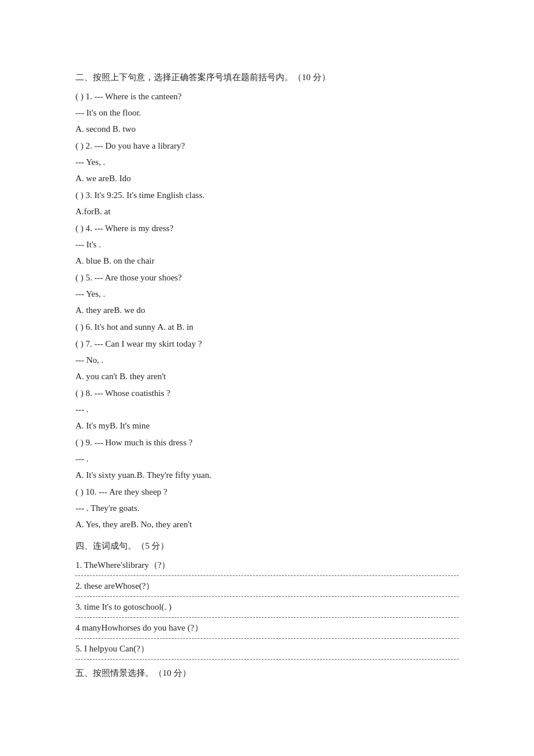 The width and height of the screenshot is (534, 756). I want to click on q1-block: ( ) 1. --- Where is the canteen? --- It'…, so click(267, 113).